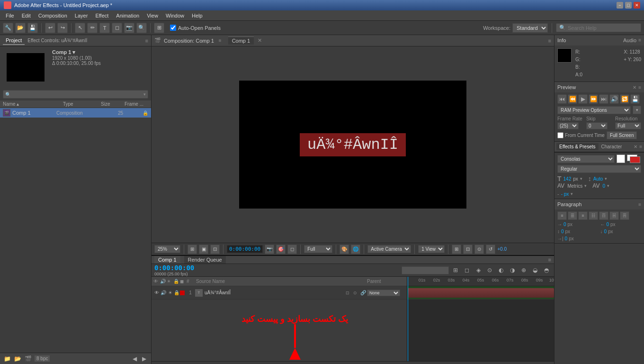 The image size is (644, 364). I want to click on project-search-input, so click(77, 94).